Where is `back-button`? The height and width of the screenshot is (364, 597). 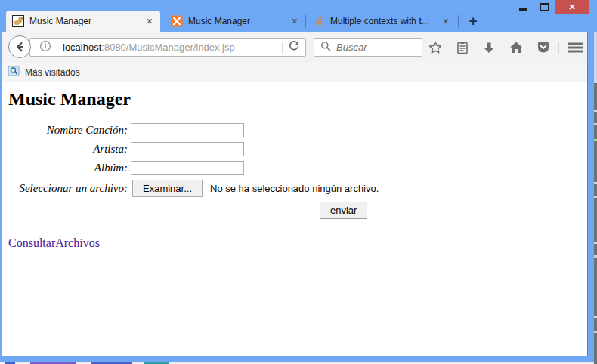
back-button is located at coordinates (20, 47).